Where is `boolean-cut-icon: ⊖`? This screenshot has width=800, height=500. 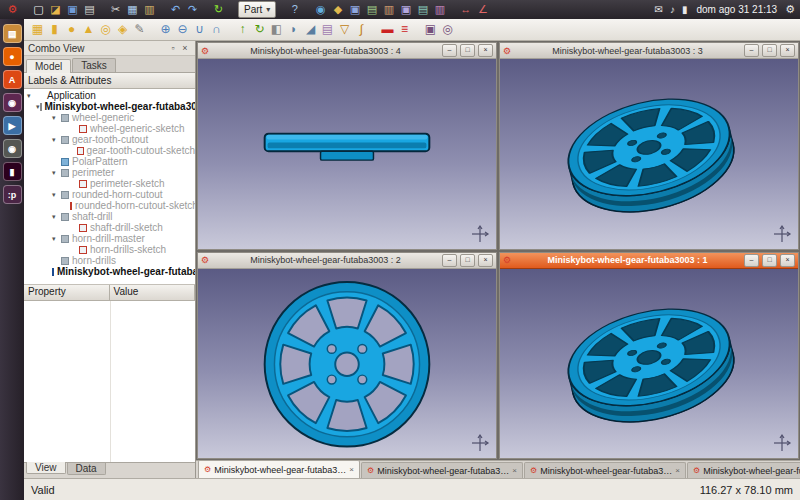
boolean-cut-icon: ⊖ is located at coordinates (182, 30).